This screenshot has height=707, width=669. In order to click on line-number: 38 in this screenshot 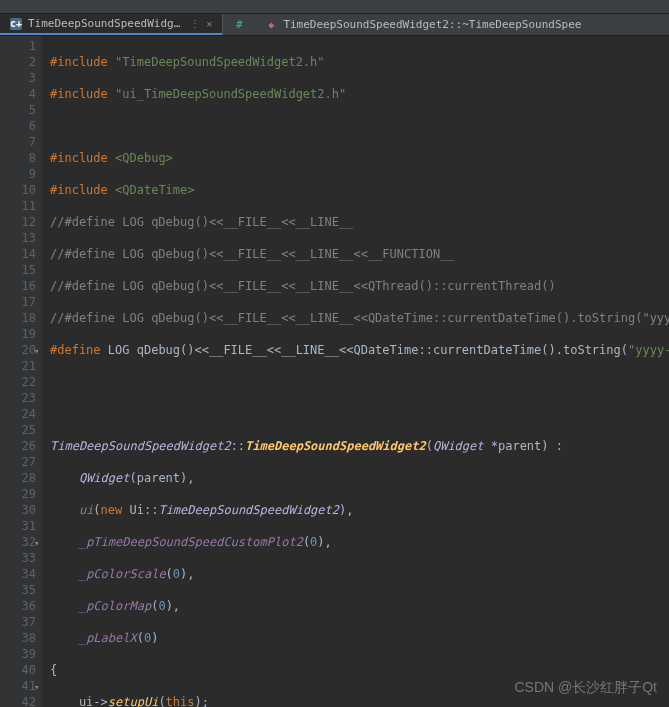, I will do `click(18, 638)`.